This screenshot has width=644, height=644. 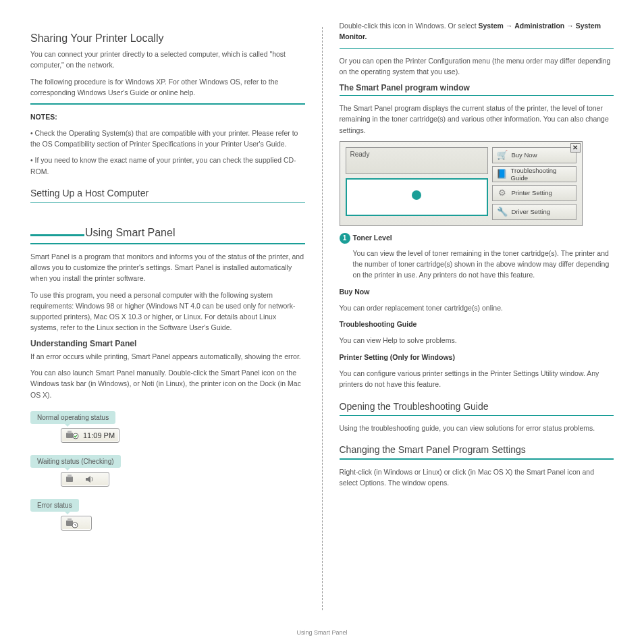 I want to click on callout-text: You can view the level of toner remainin…, so click(x=483, y=265).